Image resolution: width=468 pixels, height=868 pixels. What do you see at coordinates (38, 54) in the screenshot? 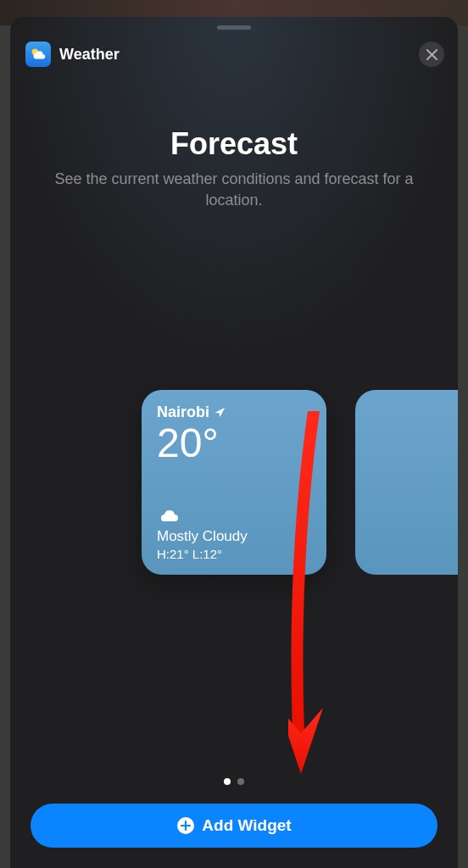
I see `weather-app-icon` at bounding box center [38, 54].